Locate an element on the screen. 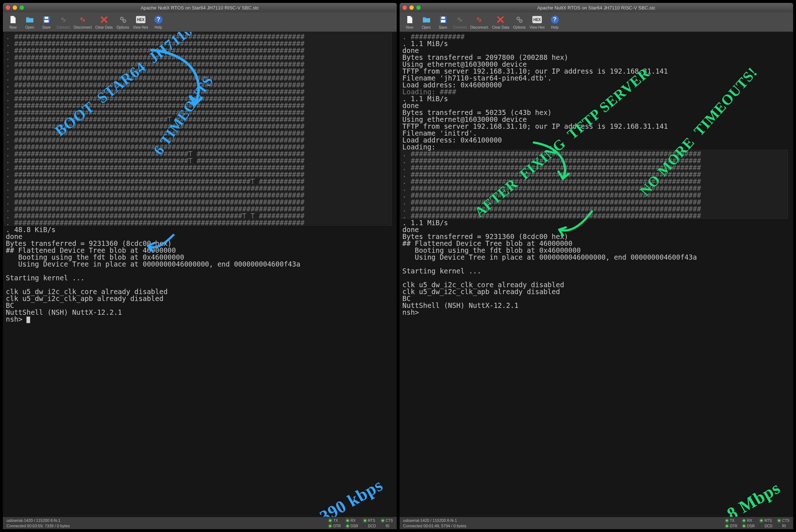  annotation-speed: 390 kbps is located at coordinates (351, 496).